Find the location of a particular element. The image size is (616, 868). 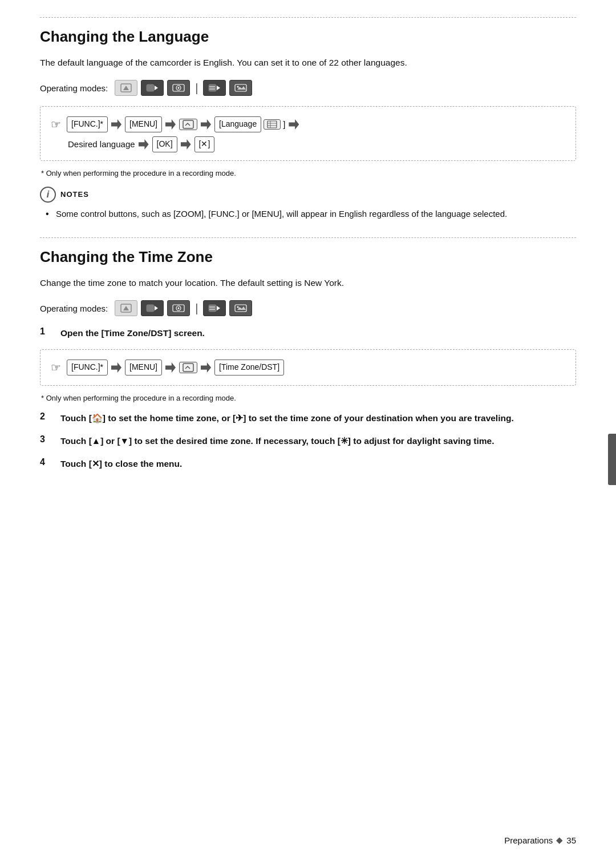

footer-diamond: ◆ is located at coordinates (560, 840).